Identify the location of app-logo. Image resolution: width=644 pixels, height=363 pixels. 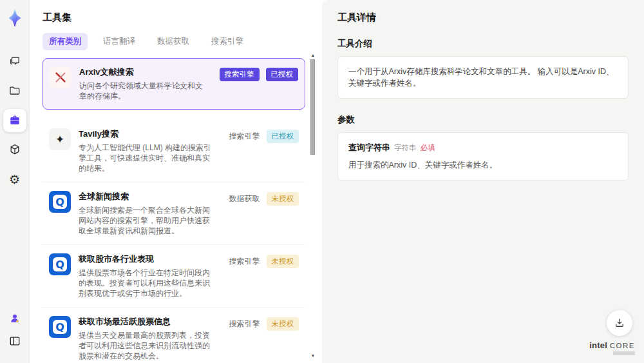
(15, 18).